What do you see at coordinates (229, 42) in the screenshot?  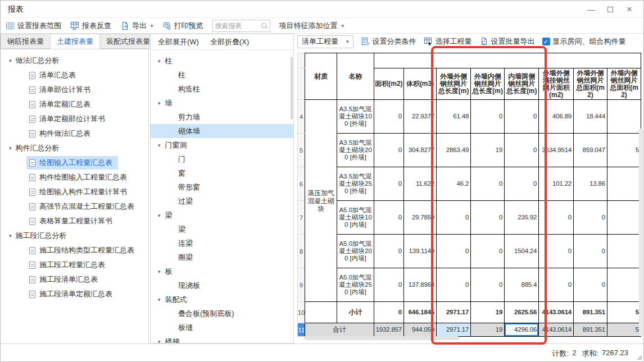 I see `collapse-all-button: 全部折叠(X)` at bounding box center [229, 42].